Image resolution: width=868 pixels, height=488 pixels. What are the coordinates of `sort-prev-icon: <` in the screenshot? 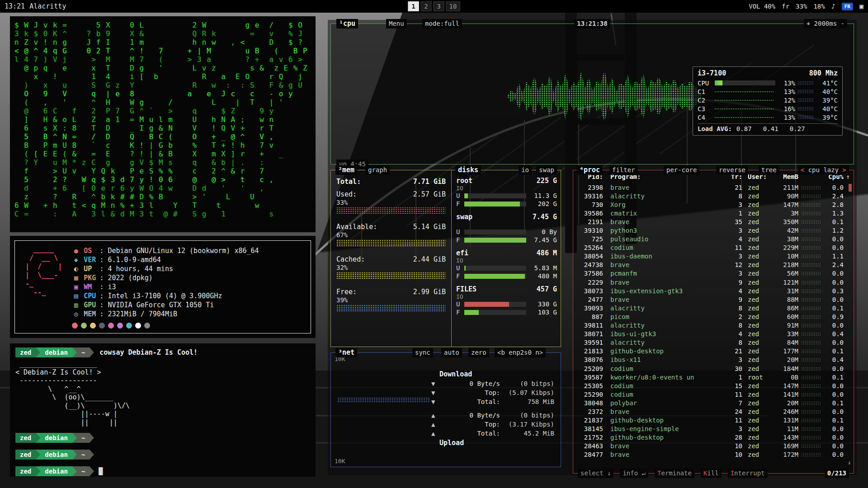 It's located at (802, 170).